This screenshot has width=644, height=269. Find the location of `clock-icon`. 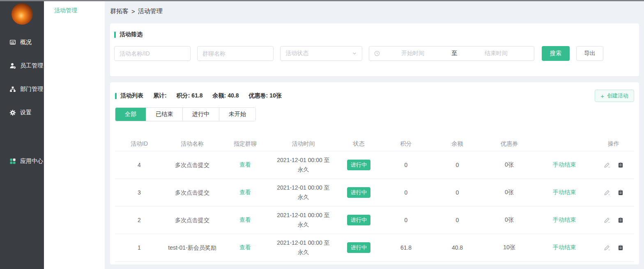

clock-icon is located at coordinates (377, 53).